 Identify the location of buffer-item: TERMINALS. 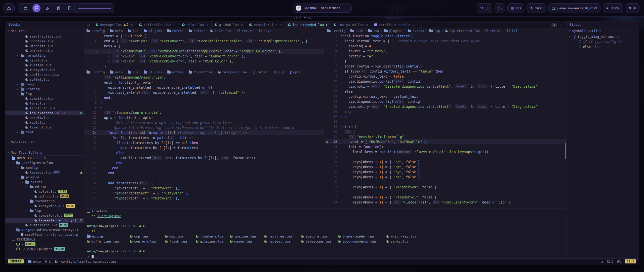
(45, 239).